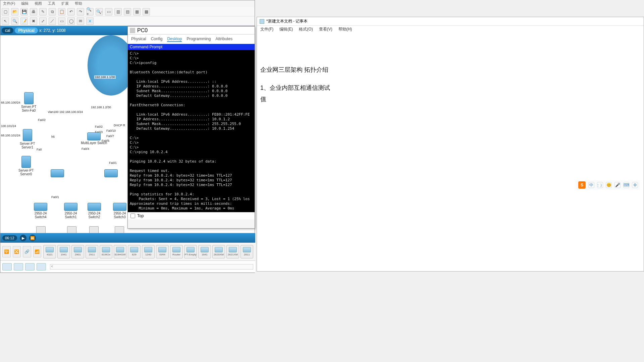 This screenshot has width=644, height=362. I want to click on ime-emoji-icon: 😊, so click(609, 185).